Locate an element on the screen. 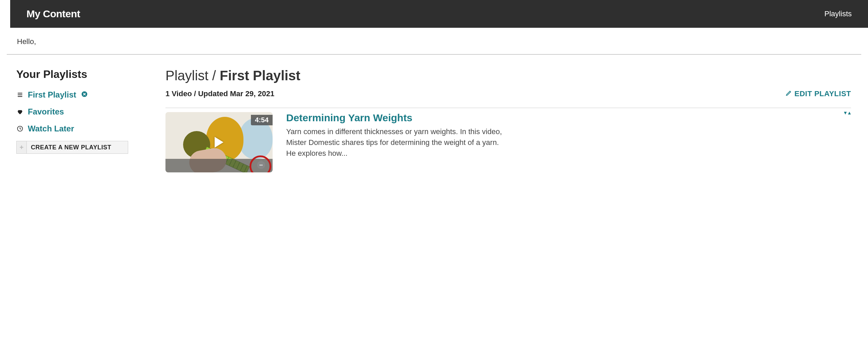 The height and width of the screenshot is (338, 868). create-playlist-label: CREATE A NEW PLAYLIST is located at coordinates (69, 148).